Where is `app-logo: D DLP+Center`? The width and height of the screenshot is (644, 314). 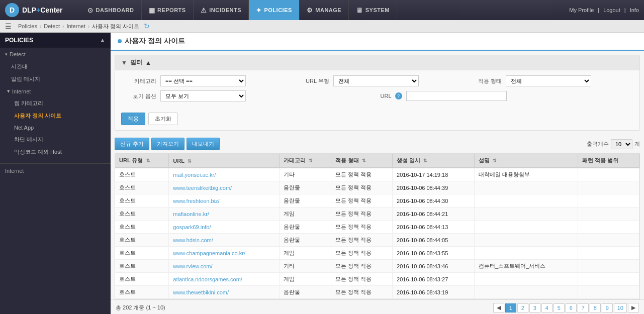 app-logo: D DLP+Center is located at coordinates (38, 10).